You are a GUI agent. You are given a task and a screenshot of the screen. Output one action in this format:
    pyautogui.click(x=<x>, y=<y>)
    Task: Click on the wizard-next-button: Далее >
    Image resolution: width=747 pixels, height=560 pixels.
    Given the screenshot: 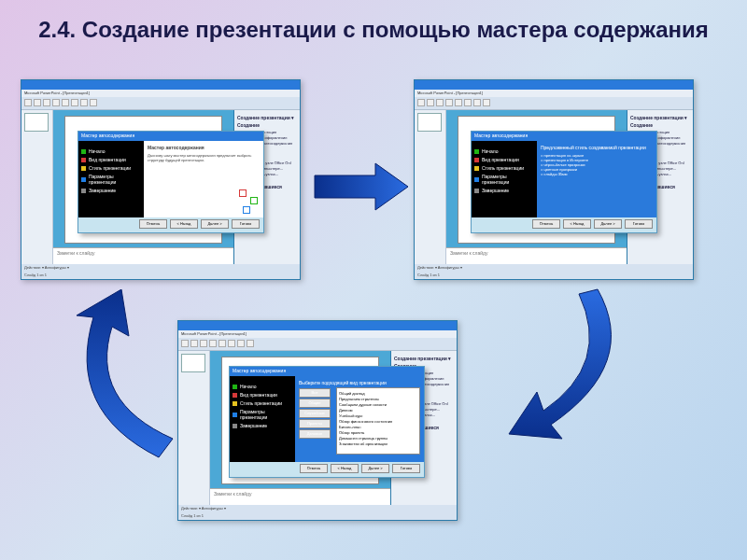 What is the action you would take?
    pyautogui.click(x=215, y=224)
    